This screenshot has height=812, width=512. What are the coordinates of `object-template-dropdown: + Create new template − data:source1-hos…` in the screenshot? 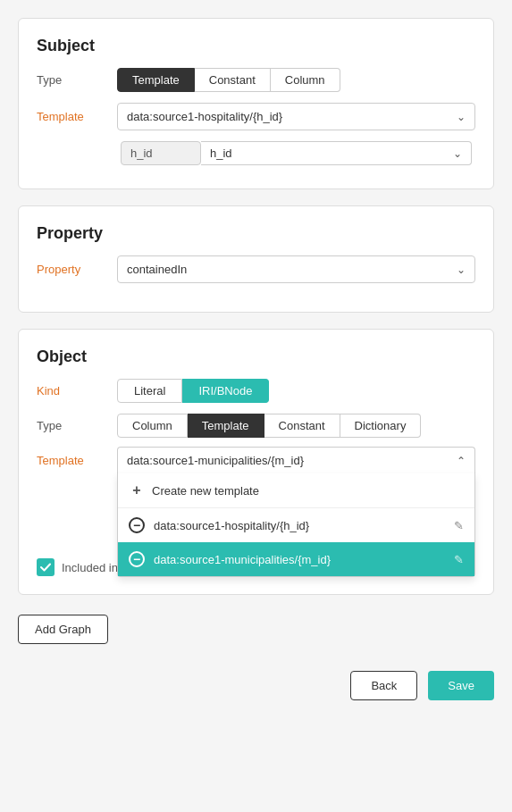 It's located at (297, 525).